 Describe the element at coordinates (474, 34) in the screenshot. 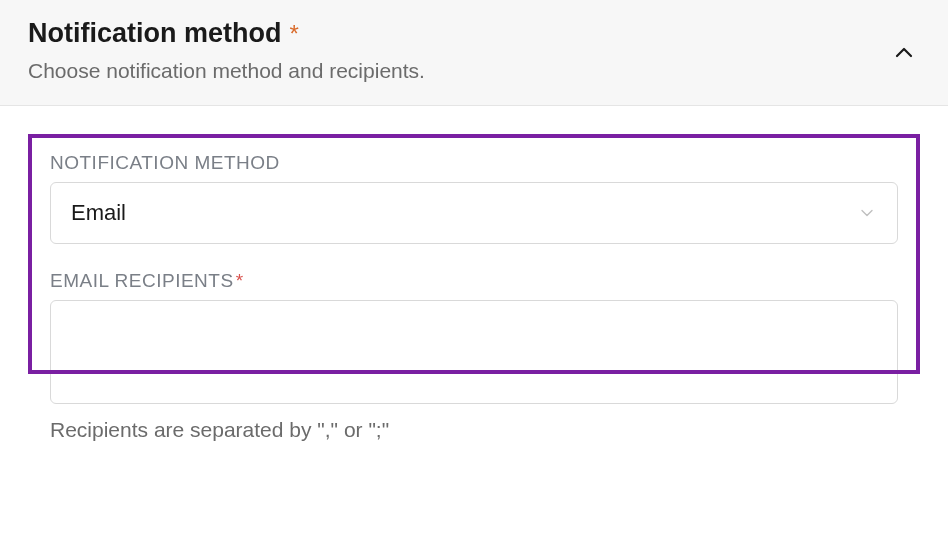

I see `panel-title: Notification method *` at that location.